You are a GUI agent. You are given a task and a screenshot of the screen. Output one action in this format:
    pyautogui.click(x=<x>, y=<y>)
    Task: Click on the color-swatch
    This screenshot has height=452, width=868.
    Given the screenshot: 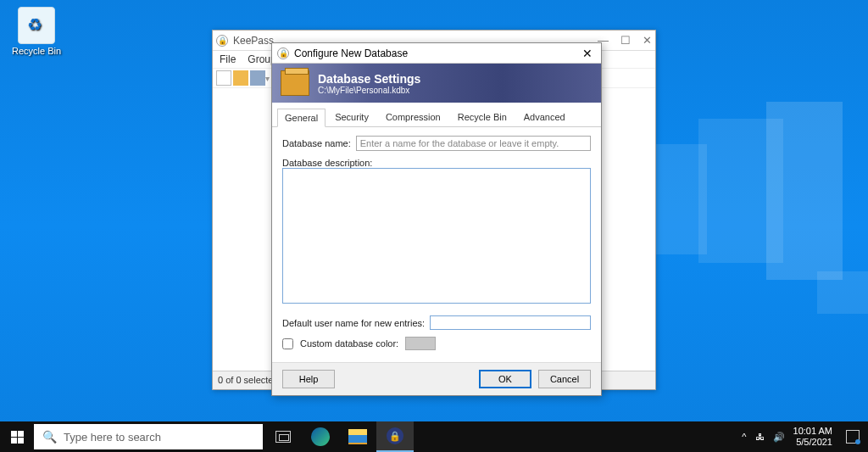 What is the action you would take?
    pyautogui.click(x=420, y=343)
    